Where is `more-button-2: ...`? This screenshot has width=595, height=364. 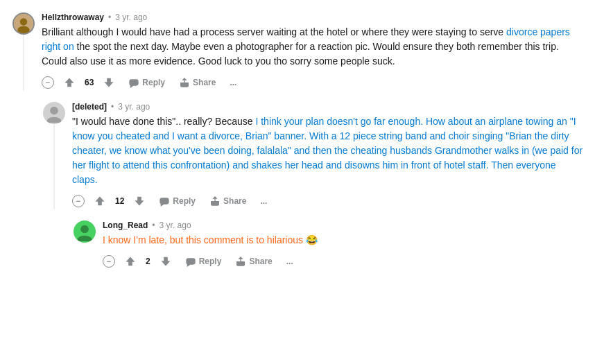
more-button-2: ... is located at coordinates (264, 201).